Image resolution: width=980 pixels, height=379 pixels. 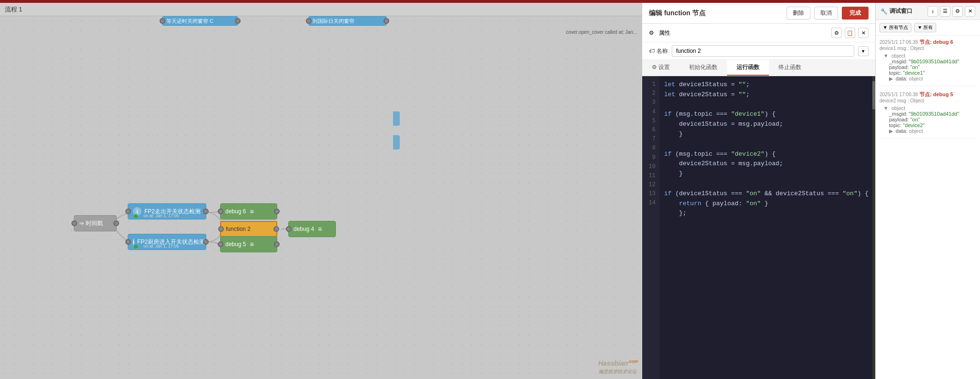 I want to click on node-top-2-port-left, so click(x=309, y=21).